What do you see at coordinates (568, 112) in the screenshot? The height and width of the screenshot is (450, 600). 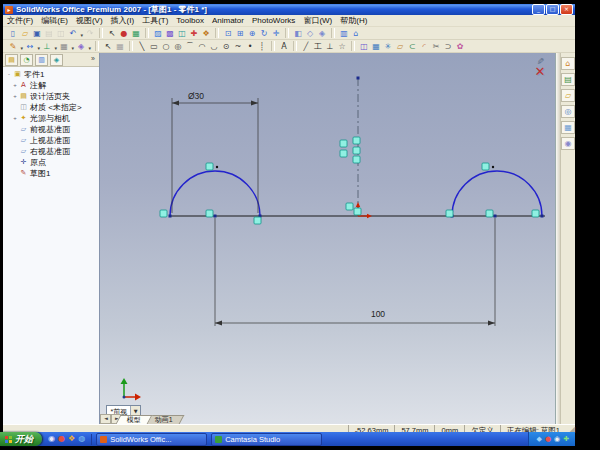 I see `taskpane-search-icon: ◎` at bounding box center [568, 112].